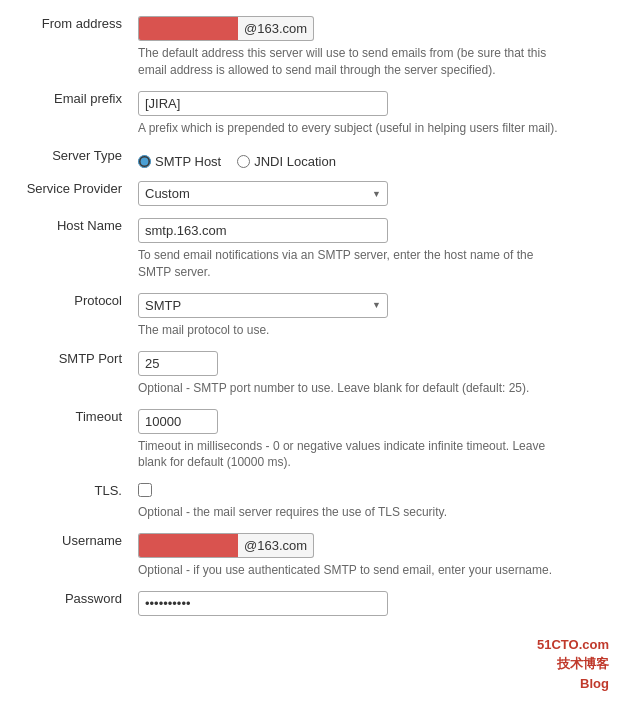 The height and width of the screenshot is (713, 619). I want to click on username-label: Username, so click(65, 556).